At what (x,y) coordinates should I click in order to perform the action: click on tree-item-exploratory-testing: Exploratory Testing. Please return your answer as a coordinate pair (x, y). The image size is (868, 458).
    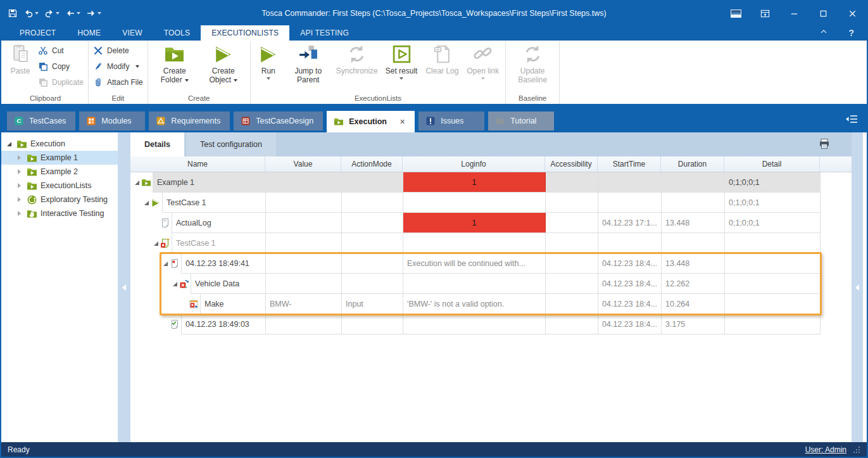
    Looking at the image, I should click on (60, 200).